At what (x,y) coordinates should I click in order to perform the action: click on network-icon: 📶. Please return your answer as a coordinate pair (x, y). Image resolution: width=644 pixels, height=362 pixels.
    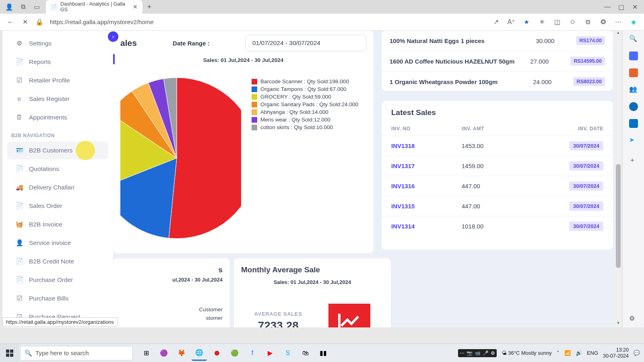
    Looking at the image, I should click on (568, 353).